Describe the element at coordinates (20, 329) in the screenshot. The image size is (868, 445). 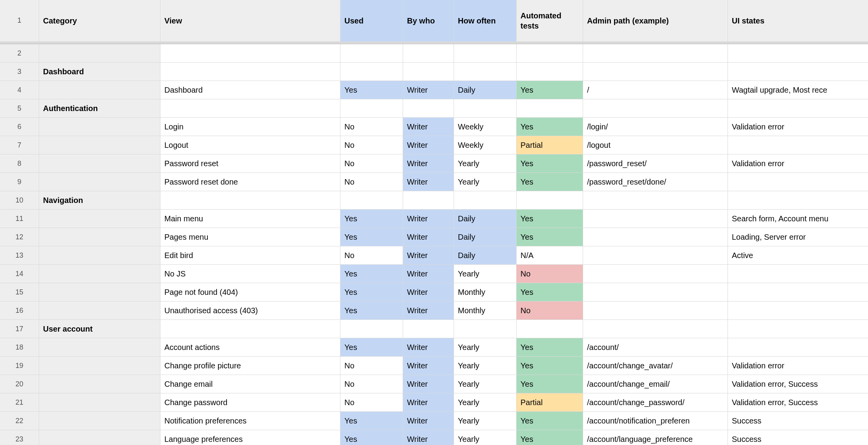
I see `row-number: 17` at that location.